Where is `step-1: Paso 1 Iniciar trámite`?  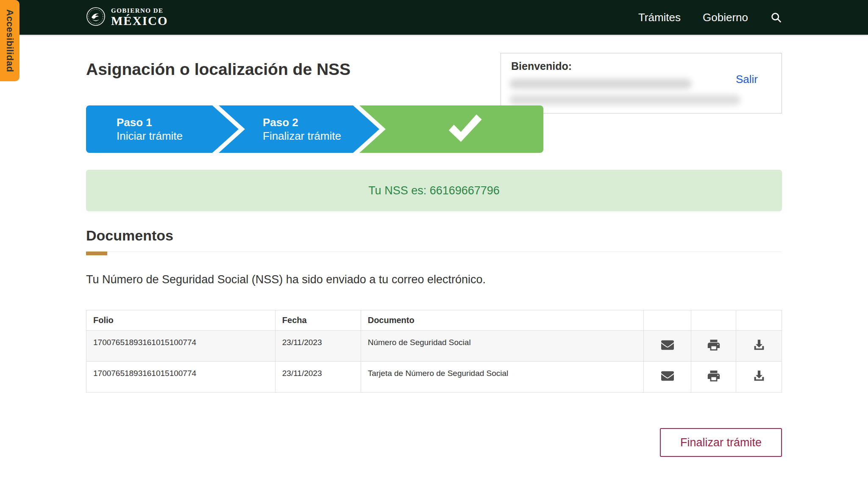 step-1: Paso 1 Iniciar trámite is located at coordinates (162, 129).